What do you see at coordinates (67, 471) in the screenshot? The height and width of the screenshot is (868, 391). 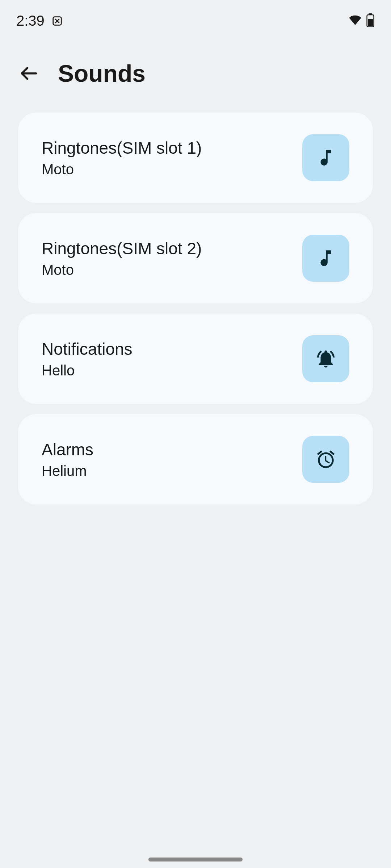 I see `card-subtitle: Helium` at bounding box center [67, 471].